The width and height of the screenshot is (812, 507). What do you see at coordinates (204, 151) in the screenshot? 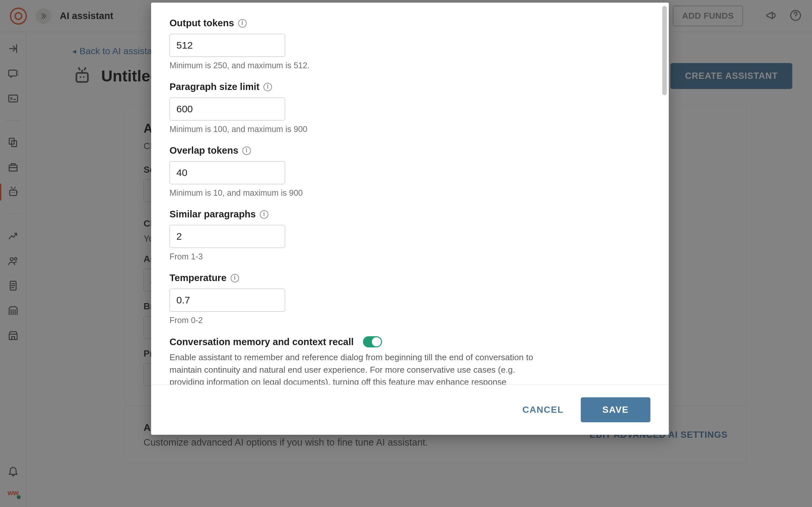
I see `overlap-tokens-label-text: Overlap tokens` at bounding box center [204, 151].